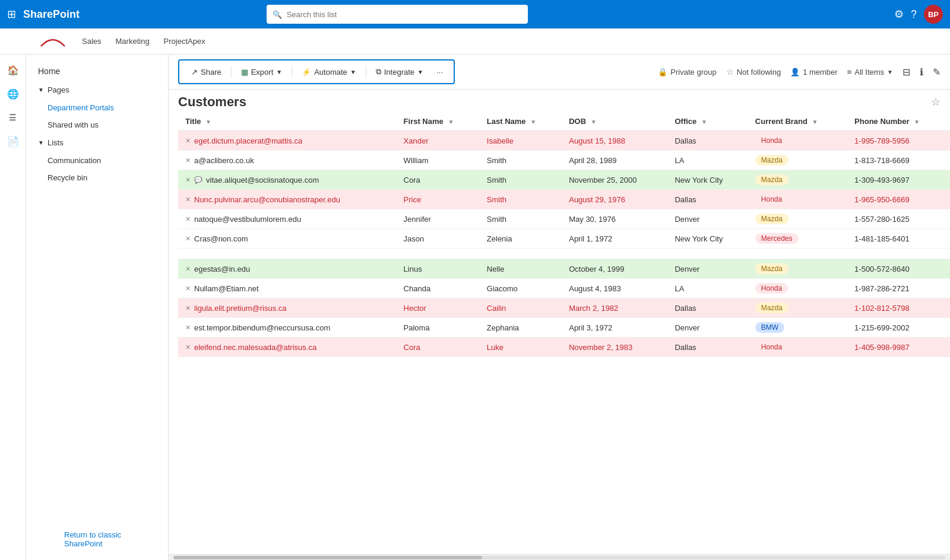 The width and height of the screenshot is (950, 560). Describe the element at coordinates (404, 14) in the screenshot. I see `search-input` at that location.